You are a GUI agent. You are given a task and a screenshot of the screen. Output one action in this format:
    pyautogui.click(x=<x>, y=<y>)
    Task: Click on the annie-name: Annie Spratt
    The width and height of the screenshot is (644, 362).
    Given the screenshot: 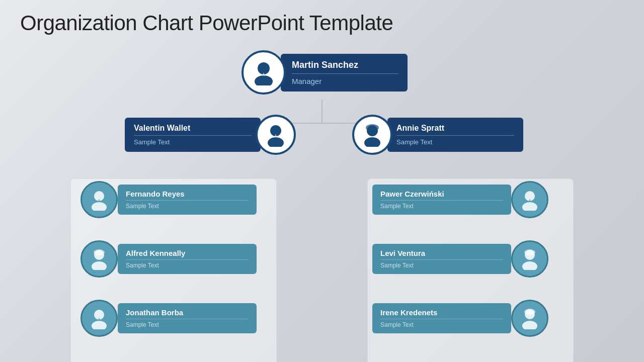 What is the action you would take?
    pyautogui.click(x=455, y=128)
    